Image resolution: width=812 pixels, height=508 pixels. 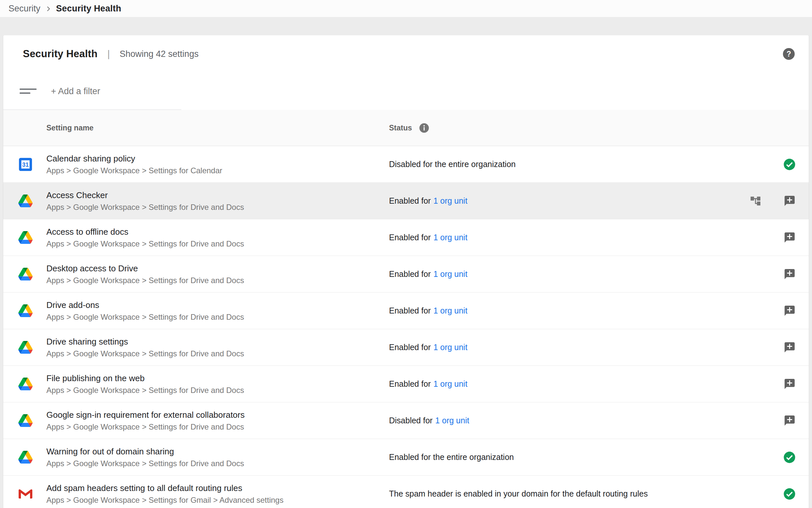 I want to click on setting-path: Apps > Google Workspace > Settings for C…, so click(x=218, y=171).